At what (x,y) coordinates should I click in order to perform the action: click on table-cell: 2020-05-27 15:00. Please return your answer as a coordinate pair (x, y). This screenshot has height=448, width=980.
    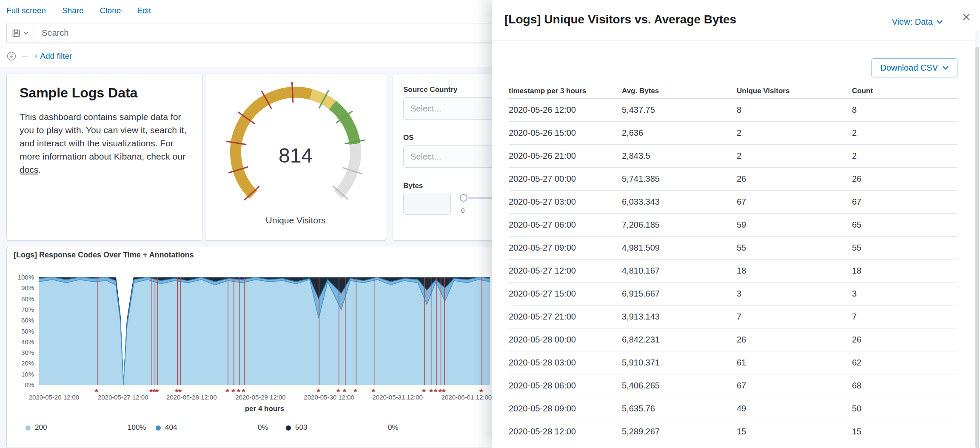
    Looking at the image, I should click on (565, 294).